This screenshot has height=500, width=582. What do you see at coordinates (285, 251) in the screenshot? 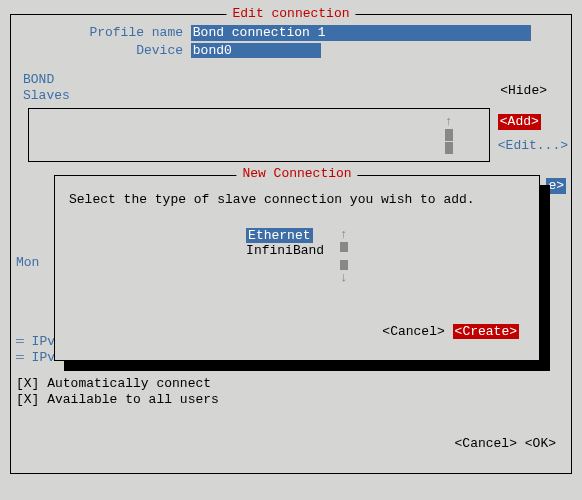
I see `option-infiniband: InfiniBand` at bounding box center [285, 251].